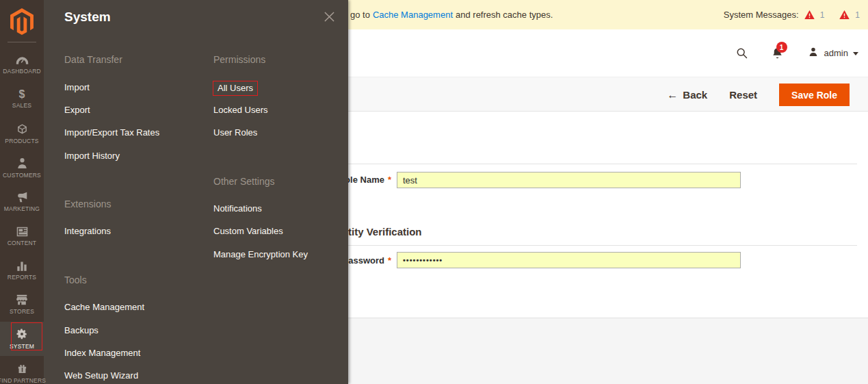 Image resolution: width=868 pixels, height=384 pixels. What do you see at coordinates (22, 168) in the screenshot?
I see `sidebar-item-customers: CUSTOMERS` at bounding box center [22, 168].